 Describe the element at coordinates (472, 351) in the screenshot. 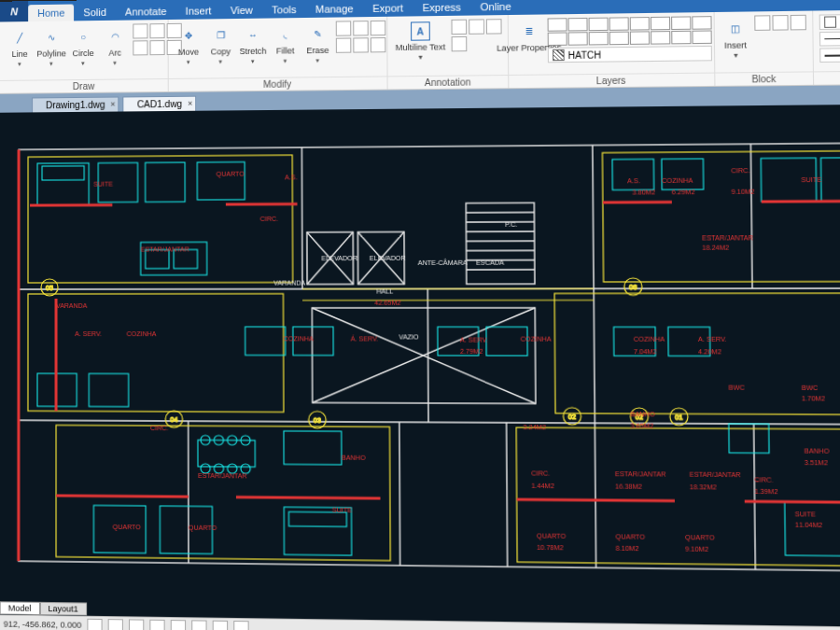

I see `area-label: 2.79M2` at that location.